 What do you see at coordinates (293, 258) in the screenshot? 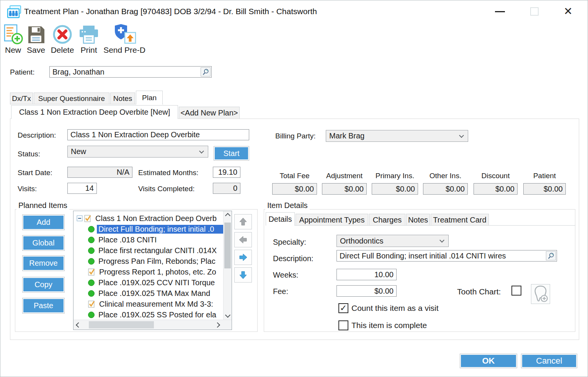
I see `item-description-label: Description:` at bounding box center [293, 258].